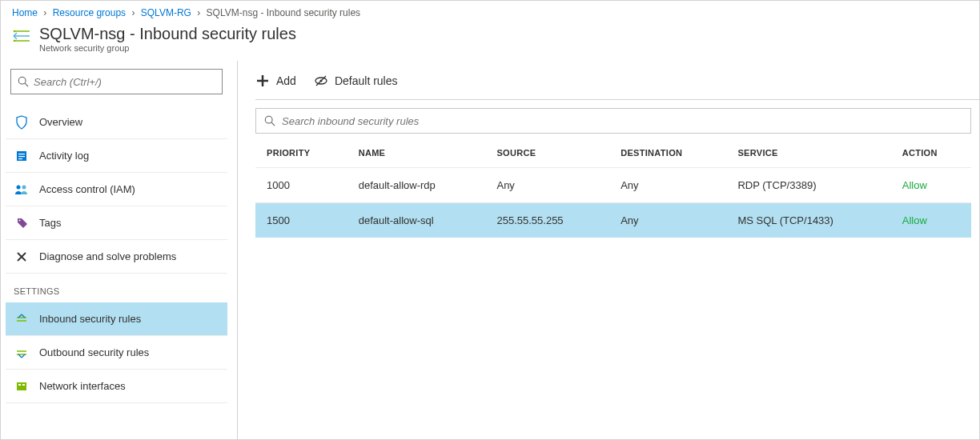  What do you see at coordinates (275, 81) in the screenshot?
I see `add-button: Add` at bounding box center [275, 81].